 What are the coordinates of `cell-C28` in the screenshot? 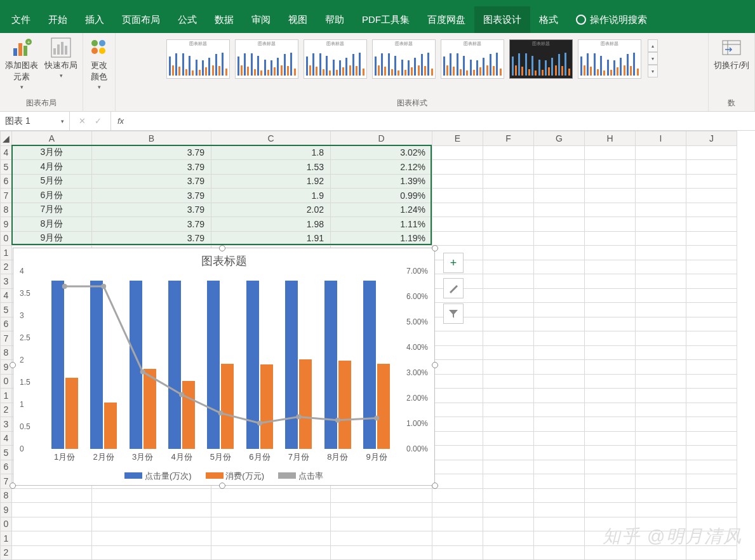 It's located at (271, 495).